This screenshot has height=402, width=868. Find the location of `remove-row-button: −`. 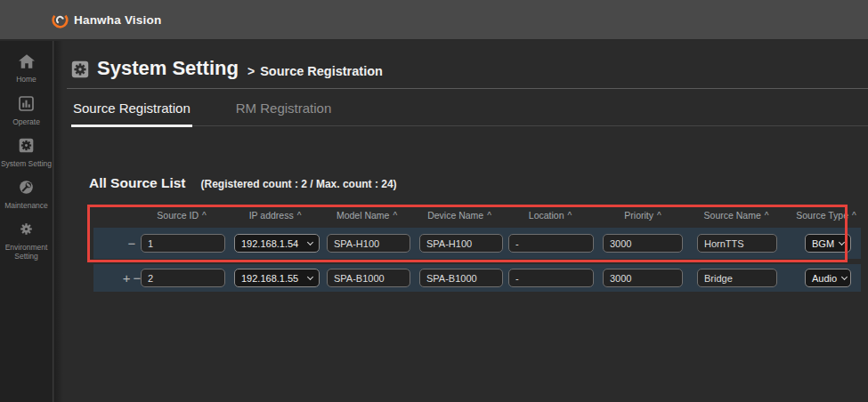

remove-row-button: − is located at coordinates (132, 244).